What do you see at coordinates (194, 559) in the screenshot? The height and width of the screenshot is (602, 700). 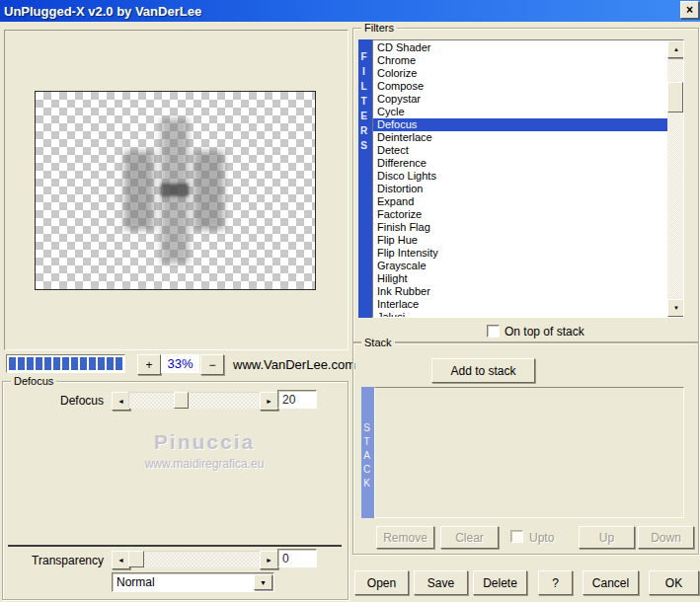 I see `transparency-slider-track` at bounding box center [194, 559].